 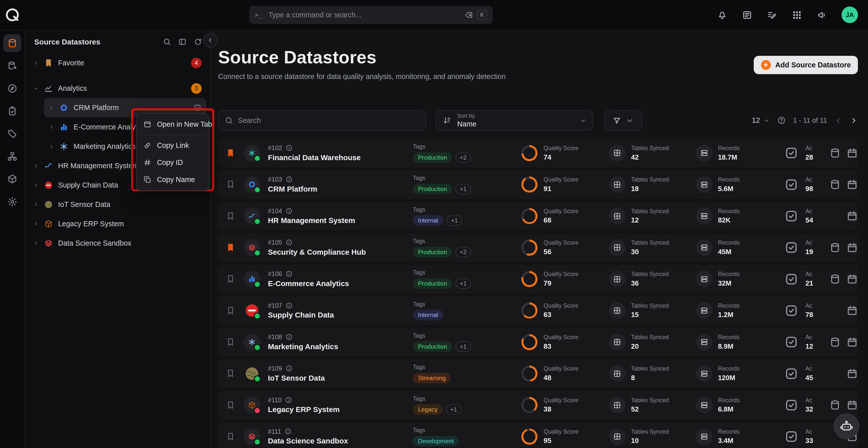 I want to click on datastore-row-legacy-erp-system: #110 Legacy ERP System Tags Legacy+1 Qua…, so click(x=538, y=405).